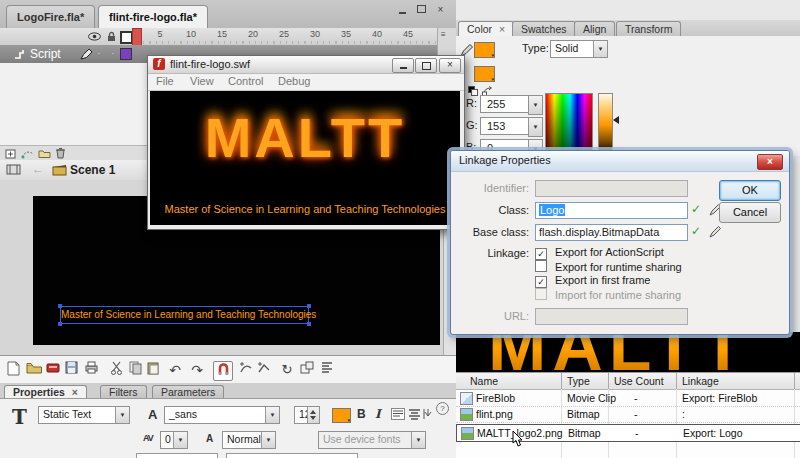  Describe the element at coordinates (427, 415) in the screenshot. I see `text-orientation-icon` at that location.